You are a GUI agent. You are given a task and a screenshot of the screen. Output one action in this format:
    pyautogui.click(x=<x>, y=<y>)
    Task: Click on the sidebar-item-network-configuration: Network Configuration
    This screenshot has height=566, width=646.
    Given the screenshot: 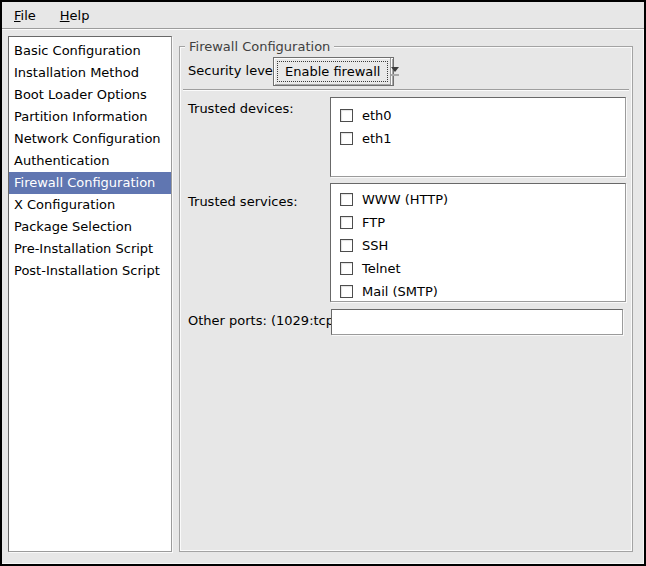 What is the action you would take?
    pyautogui.click(x=90, y=139)
    